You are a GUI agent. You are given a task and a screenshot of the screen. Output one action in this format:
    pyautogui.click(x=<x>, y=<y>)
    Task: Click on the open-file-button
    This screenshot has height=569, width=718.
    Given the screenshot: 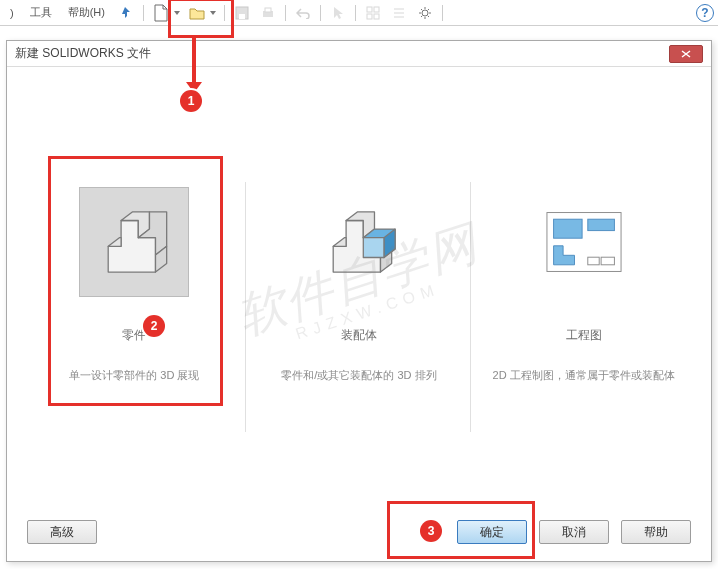 What is the action you would take?
    pyautogui.click(x=202, y=13)
    